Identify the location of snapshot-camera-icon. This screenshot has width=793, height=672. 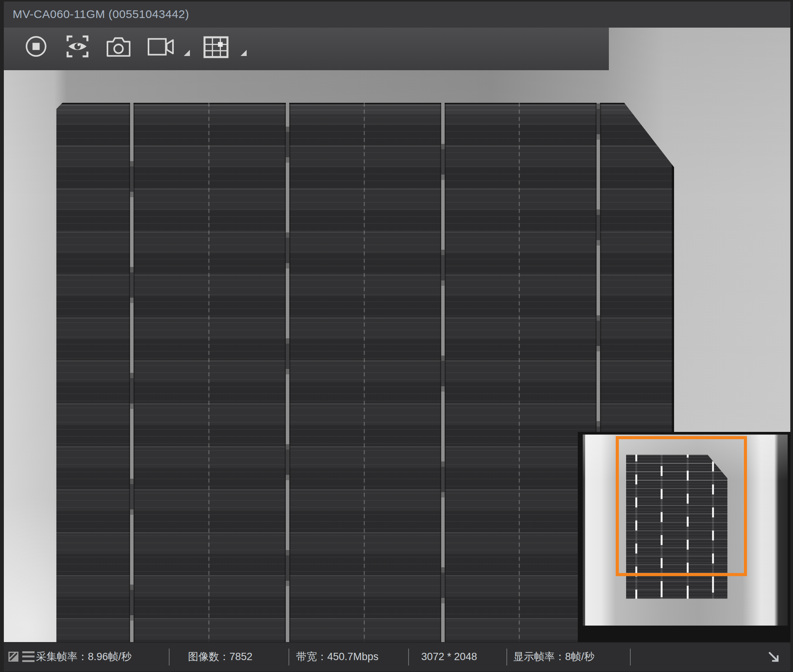
(119, 46).